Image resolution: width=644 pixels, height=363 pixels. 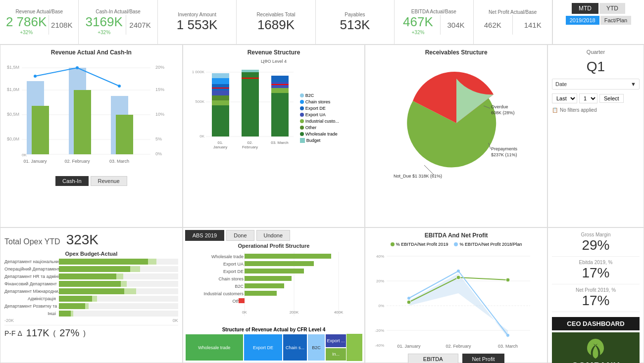 What do you see at coordinates (596, 98) in the screenshot?
I see `filter-row: Last 1 Select` at bounding box center [596, 98].